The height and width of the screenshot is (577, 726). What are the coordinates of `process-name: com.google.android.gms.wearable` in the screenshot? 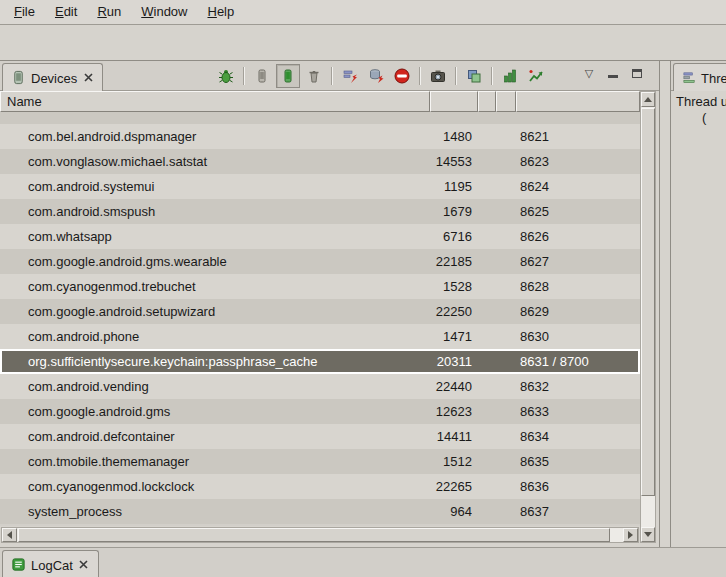 It's located at (227, 262).